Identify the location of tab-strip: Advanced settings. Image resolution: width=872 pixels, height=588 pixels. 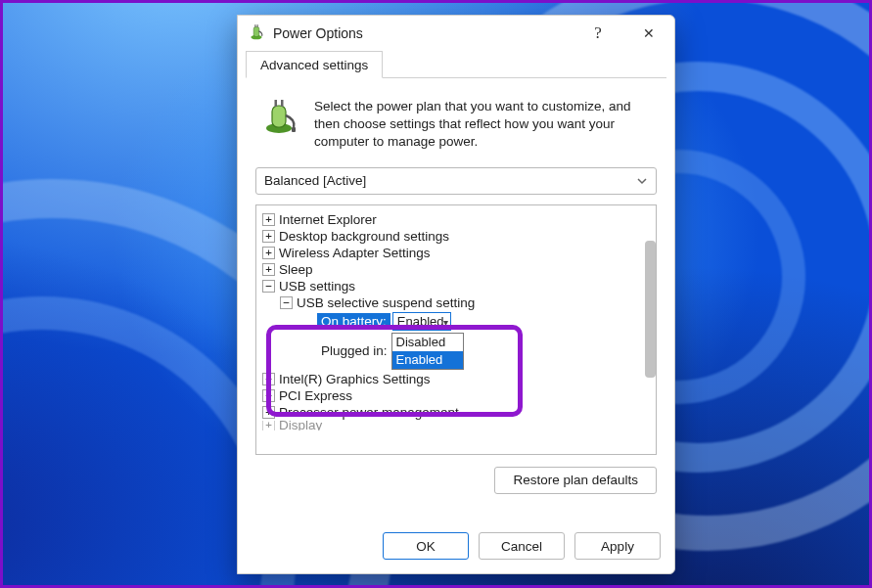
(456, 65).